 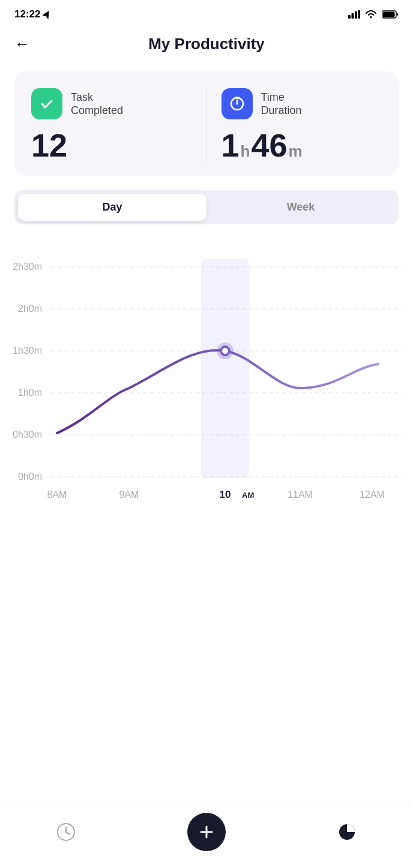 I want to click on battery-icon, so click(x=390, y=14).